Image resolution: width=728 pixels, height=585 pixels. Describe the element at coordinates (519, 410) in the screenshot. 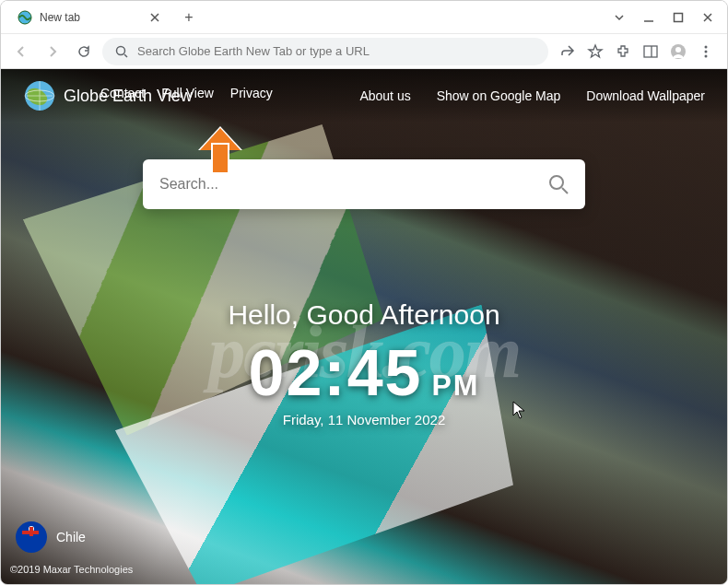

I see `mouse-cursor-icon` at that location.